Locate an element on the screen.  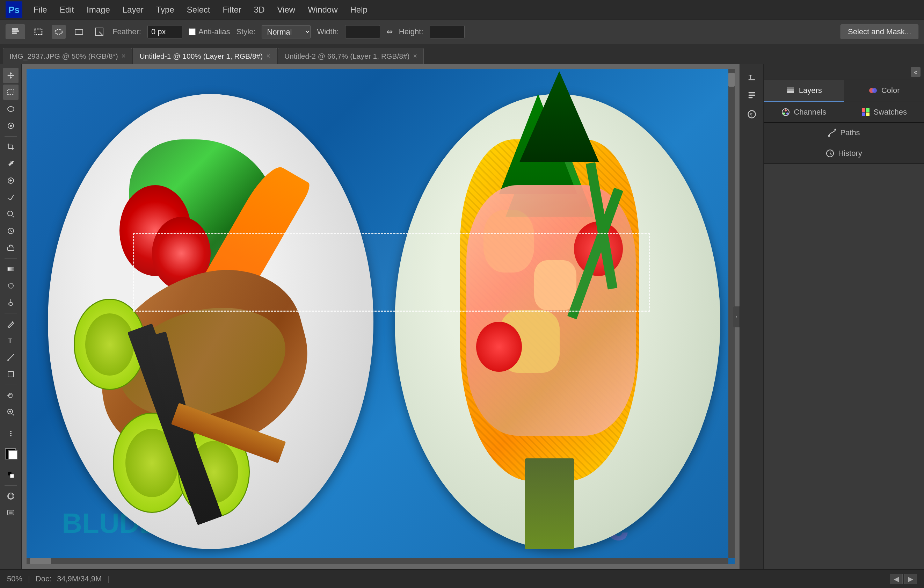
menu-view: View is located at coordinates (286, 10).